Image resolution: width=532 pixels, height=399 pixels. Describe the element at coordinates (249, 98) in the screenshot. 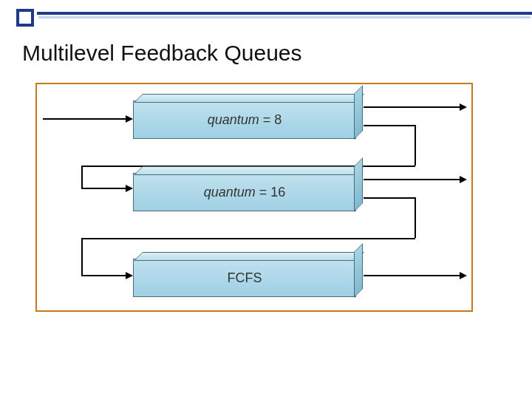

I see `queue-box-1-top` at that location.